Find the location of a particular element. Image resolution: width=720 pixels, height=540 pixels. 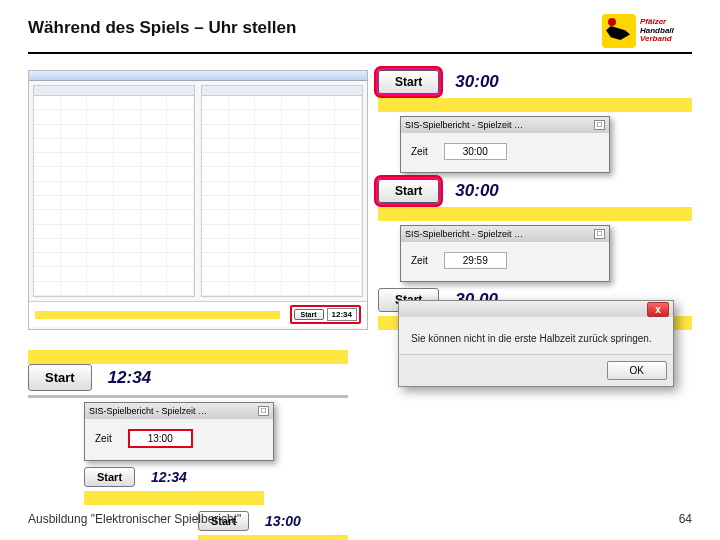

clock-small: 12:34 is located at coordinates (342, 314).